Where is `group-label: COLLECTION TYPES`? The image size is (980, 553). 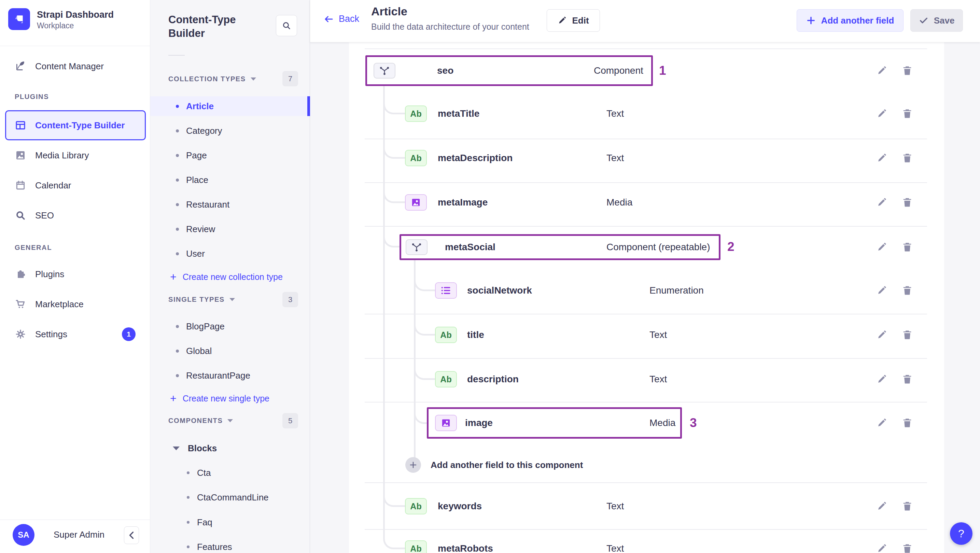 group-label: COLLECTION TYPES is located at coordinates (207, 79).